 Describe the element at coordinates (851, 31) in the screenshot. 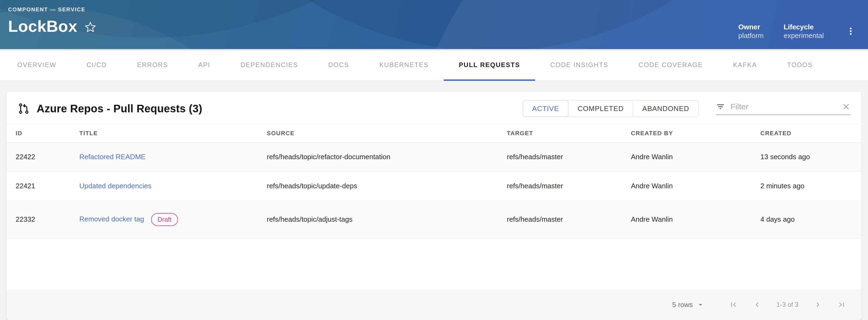

I see `kebab-menu-icon` at that location.